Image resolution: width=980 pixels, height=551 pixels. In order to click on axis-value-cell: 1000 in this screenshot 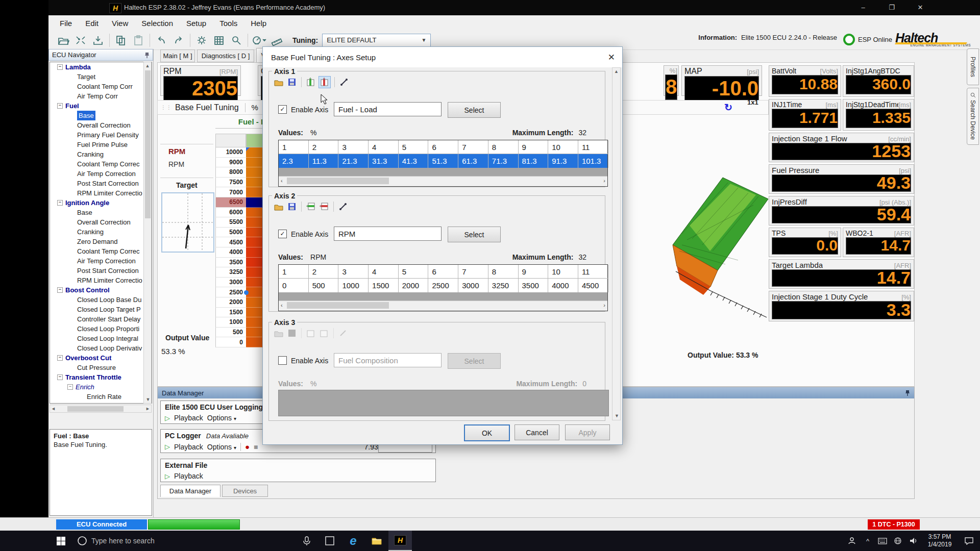, I will do `click(353, 286)`.